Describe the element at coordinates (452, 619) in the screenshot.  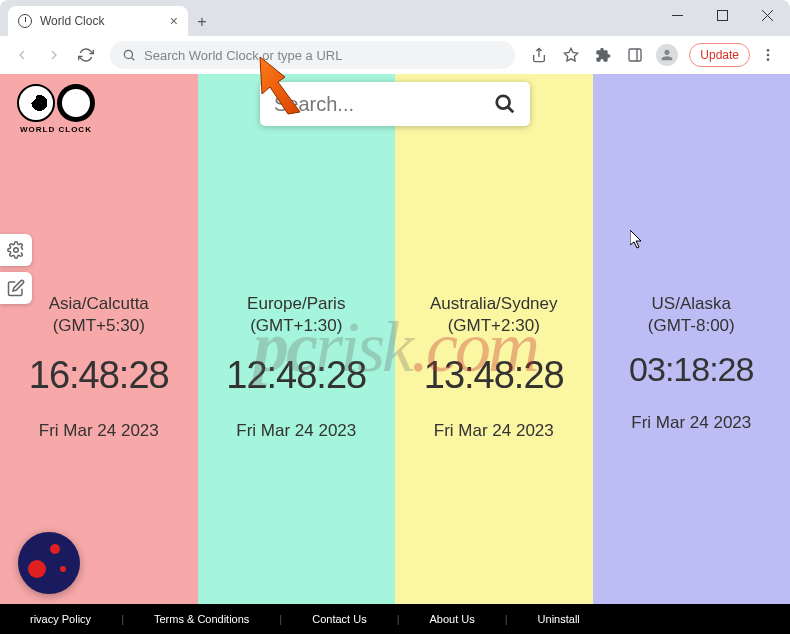
I see `footer-link-about: About Us` at that location.